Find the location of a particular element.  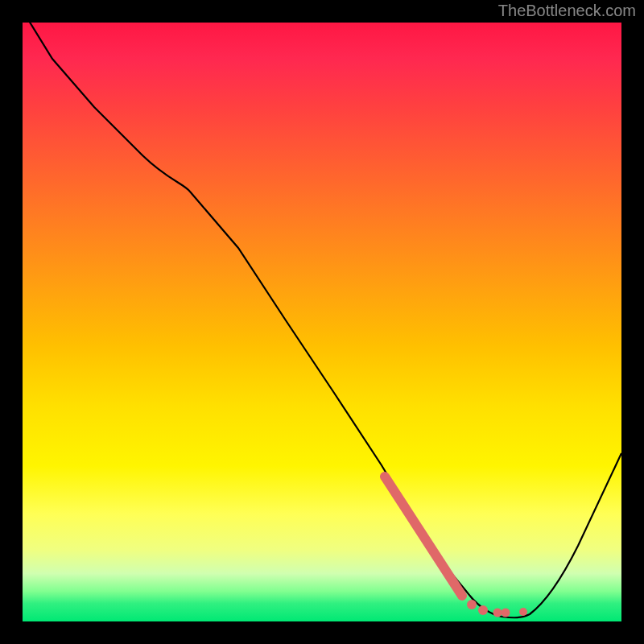

watermark-text: TheBottleneck.com is located at coordinates (567, 11).